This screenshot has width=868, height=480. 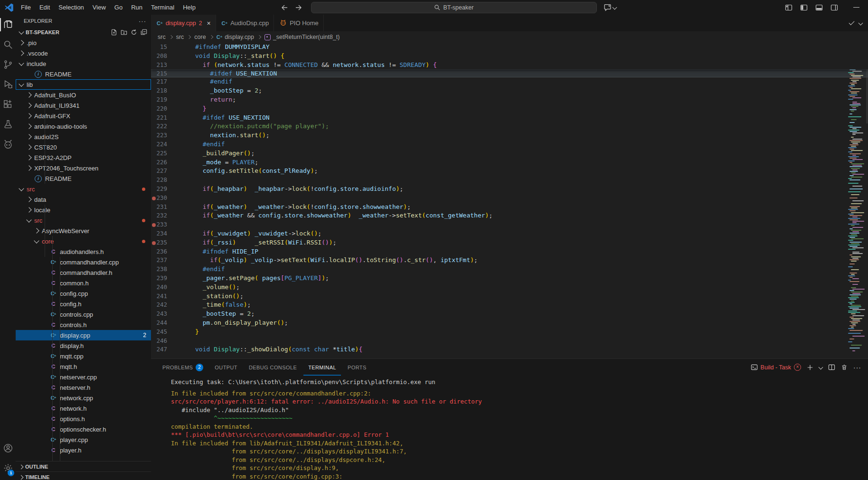 What do you see at coordinates (154, 198) in the screenshot?
I see `breakpoint-dot` at bounding box center [154, 198].